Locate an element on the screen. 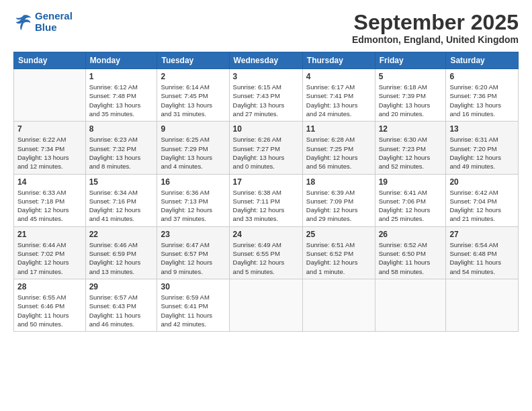 This screenshot has height=411, width=532. weekday-header: Wednesday is located at coordinates (266, 60).